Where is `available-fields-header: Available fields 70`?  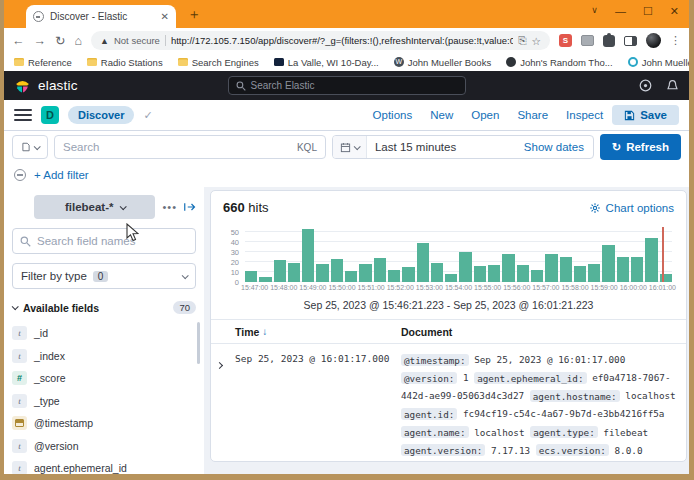 available-fields-header: Available fields 70 is located at coordinates (104, 308).